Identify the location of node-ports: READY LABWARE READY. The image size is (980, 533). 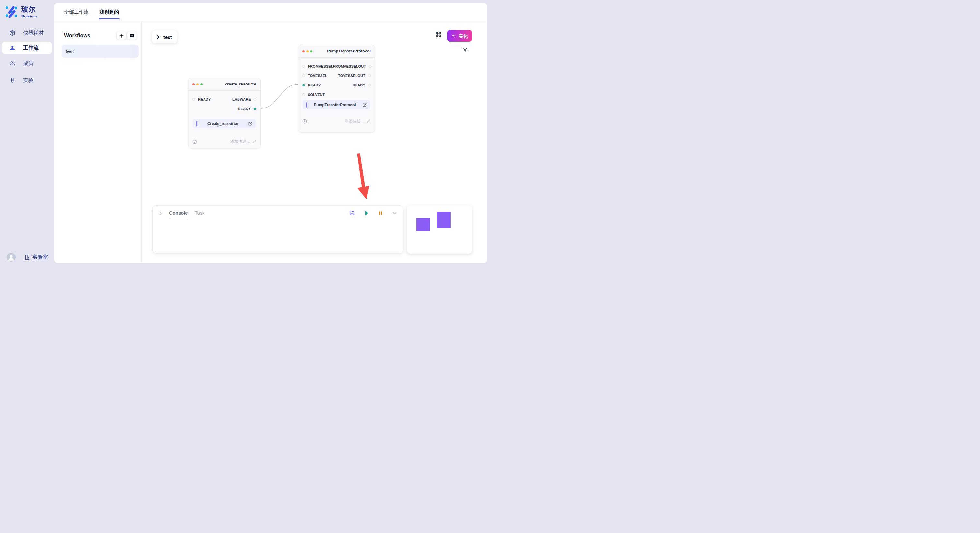
(224, 102).